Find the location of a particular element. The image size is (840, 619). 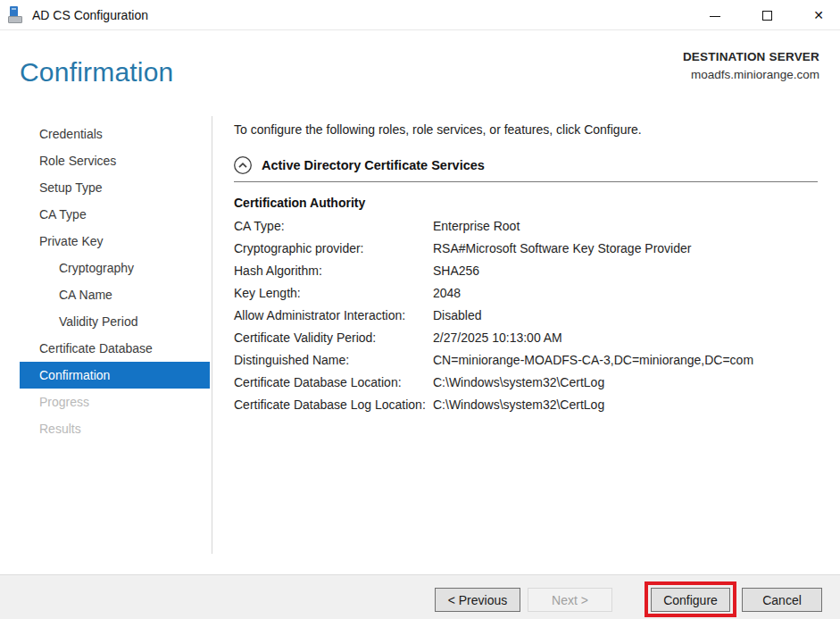

detail-label: Distinguished Name: is located at coordinates (334, 360).